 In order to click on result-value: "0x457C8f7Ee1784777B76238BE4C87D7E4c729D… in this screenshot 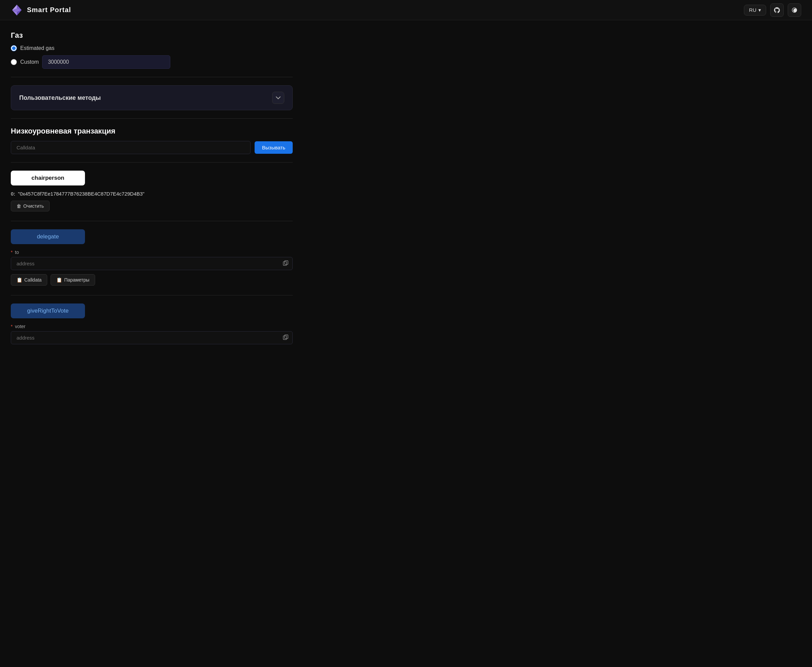, I will do `click(81, 194)`.